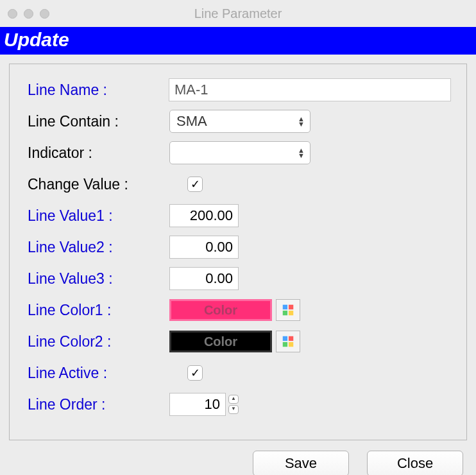 The image size is (476, 475). Describe the element at coordinates (204, 216) in the screenshot. I see `line-value1-input` at that location.